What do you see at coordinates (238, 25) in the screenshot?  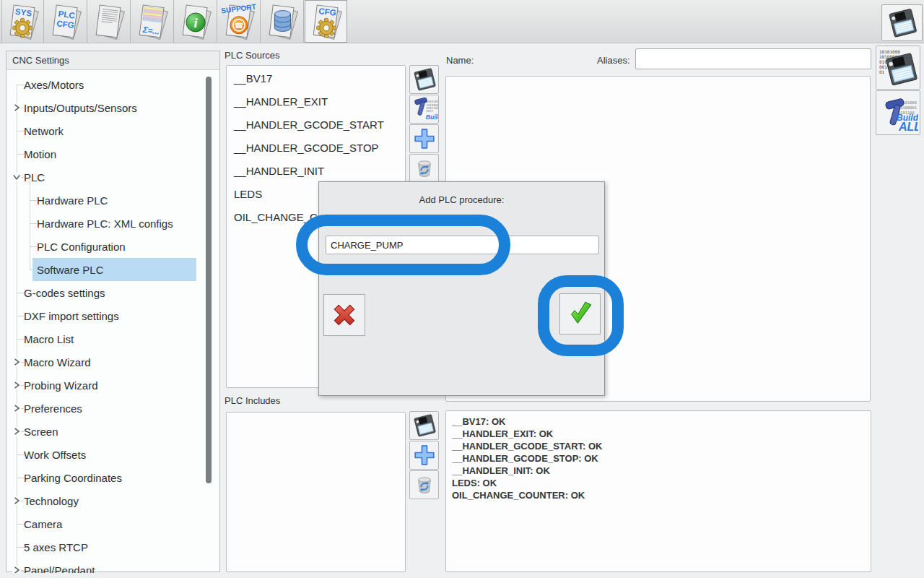 I see `phone-glyph: ☎` at bounding box center [238, 25].